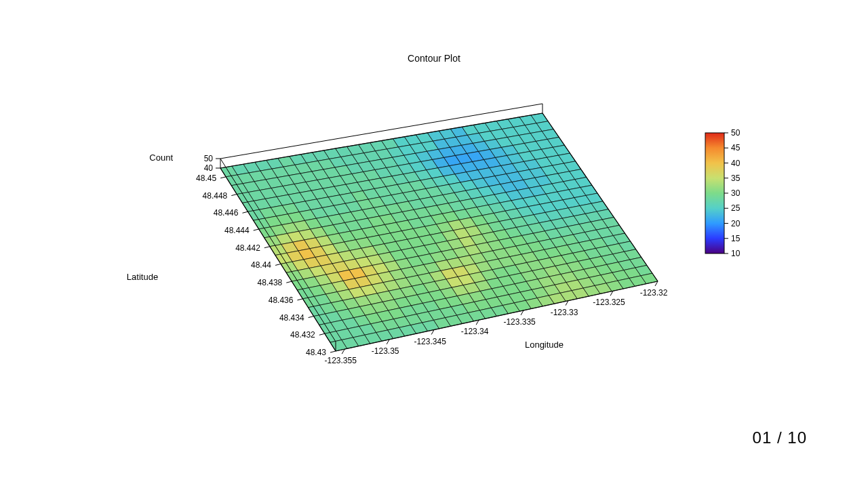 Image resolution: width=868 pixels, height=488 pixels. What do you see at coordinates (281, 300) in the screenshot?
I see `svg-text: 48.436` at bounding box center [281, 300].